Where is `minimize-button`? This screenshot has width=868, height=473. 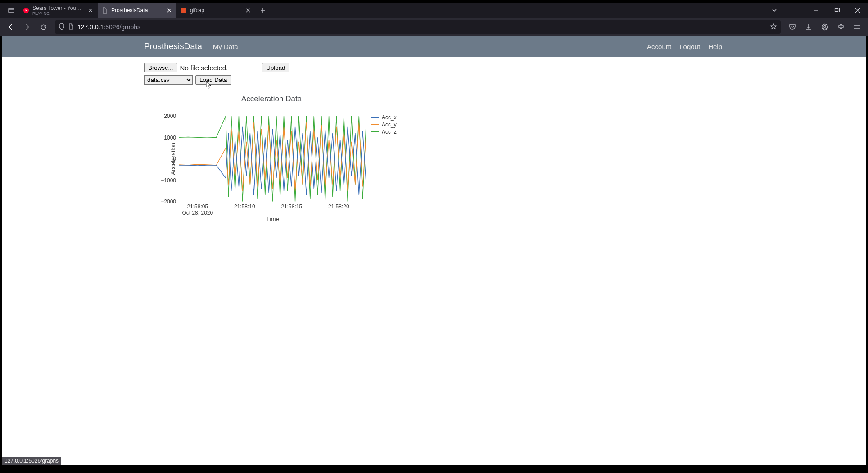
minimize-button is located at coordinates (816, 10).